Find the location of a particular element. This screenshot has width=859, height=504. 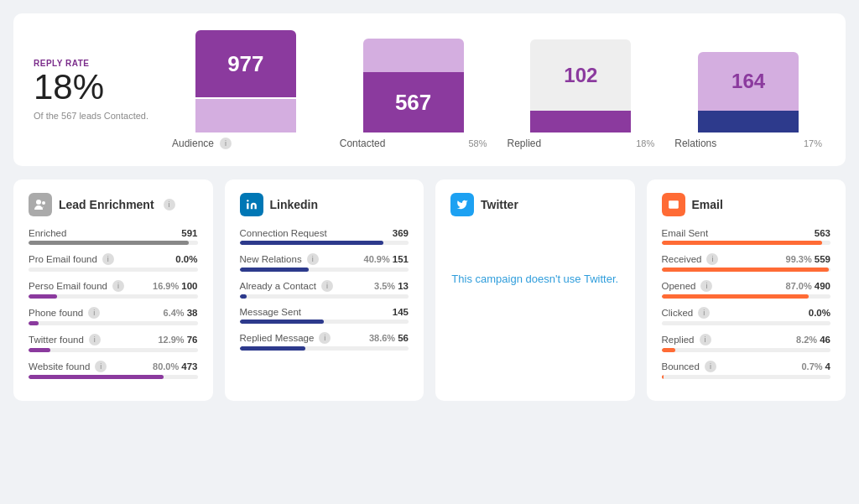

contacted-pct: 58% is located at coordinates (477, 143).